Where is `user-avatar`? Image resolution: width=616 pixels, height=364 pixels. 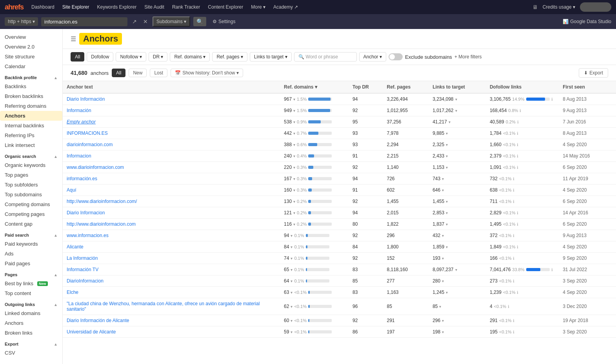
user-avatar is located at coordinates (596, 7).